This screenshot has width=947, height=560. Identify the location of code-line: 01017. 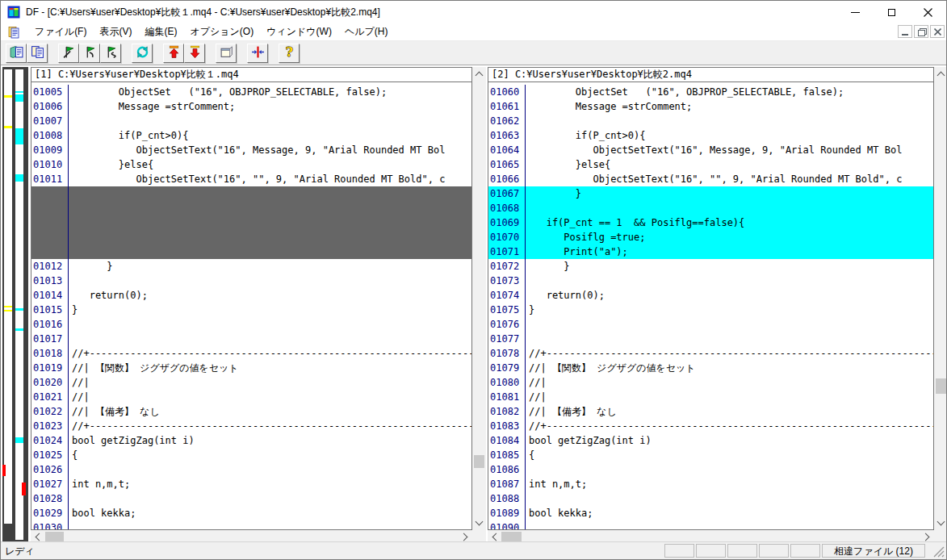
(252, 339).